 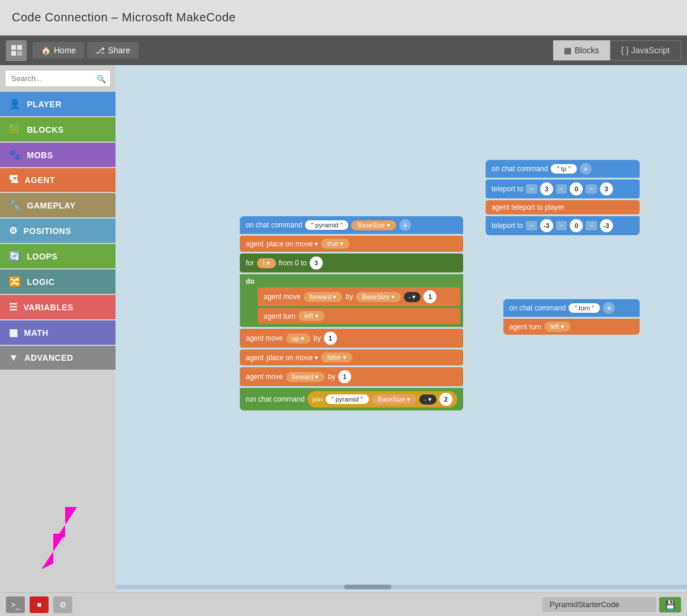 What do you see at coordinates (14, 358) in the screenshot?
I see `advanced-icon: ▼` at bounding box center [14, 358].